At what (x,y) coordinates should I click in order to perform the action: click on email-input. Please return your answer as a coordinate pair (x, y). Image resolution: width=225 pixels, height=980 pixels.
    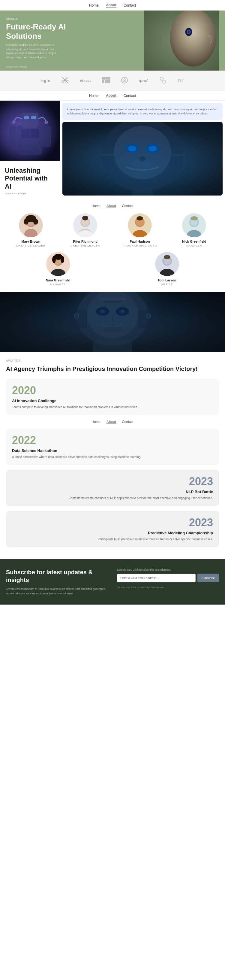
    Looking at the image, I should click on (157, 578).